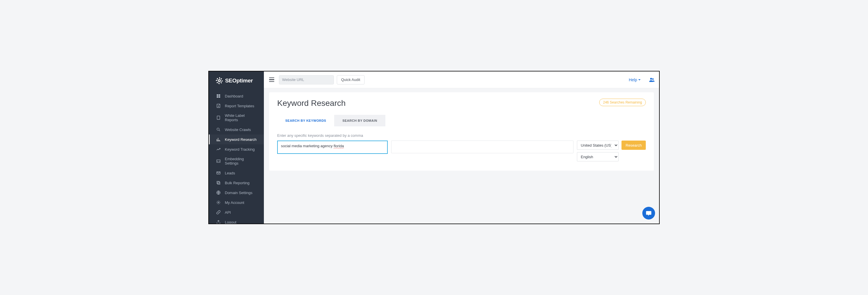  Describe the element at coordinates (228, 212) in the screenshot. I see `sidebar-item-label: API` at that location.